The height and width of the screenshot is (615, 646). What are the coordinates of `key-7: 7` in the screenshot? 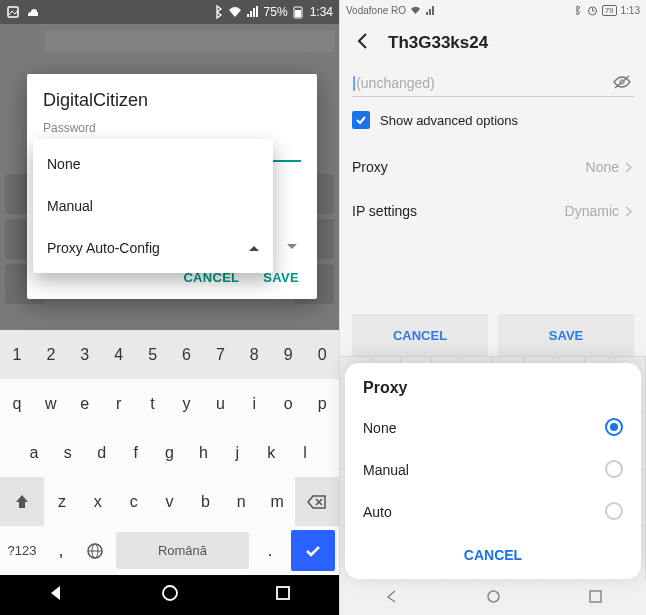 It's located at (220, 354).